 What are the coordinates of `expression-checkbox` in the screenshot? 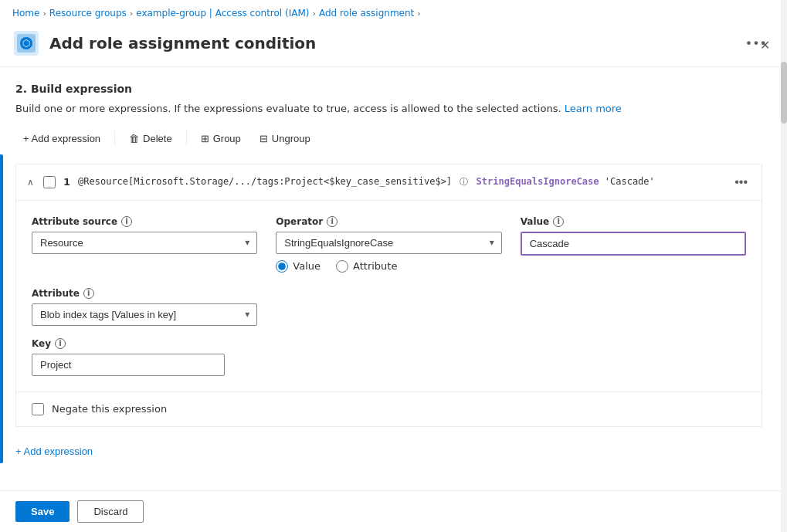 It's located at (49, 182).